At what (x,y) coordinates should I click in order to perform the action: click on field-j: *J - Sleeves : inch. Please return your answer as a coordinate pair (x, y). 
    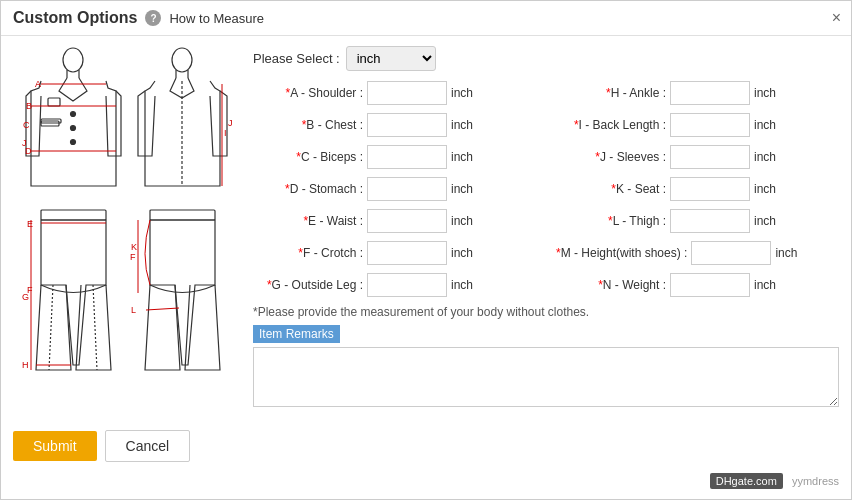
    Looking at the image, I should click on (698, 157).